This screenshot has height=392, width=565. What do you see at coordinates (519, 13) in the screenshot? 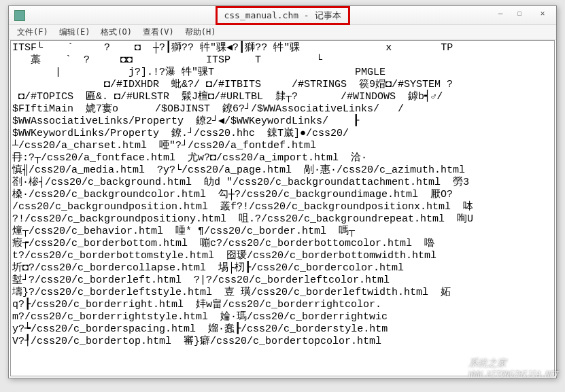
I see `maximize-button: ☐` at bounding box center [519, 13].